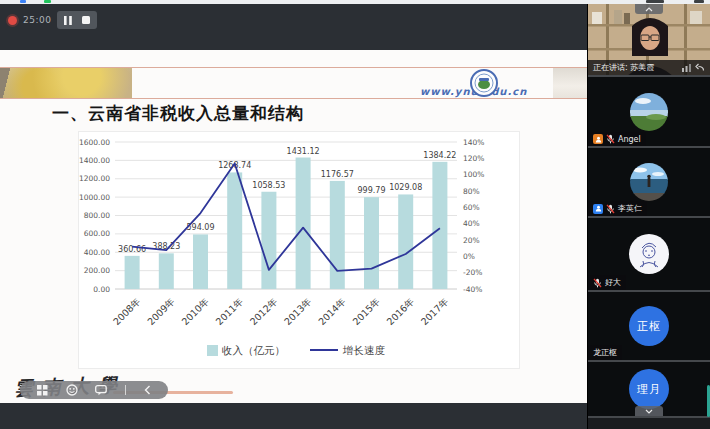 This screenshot has width=710, height=429. Describe the element at coordinates (294, 98) in the screenshot. I see `header-rule-bottom` at that location.